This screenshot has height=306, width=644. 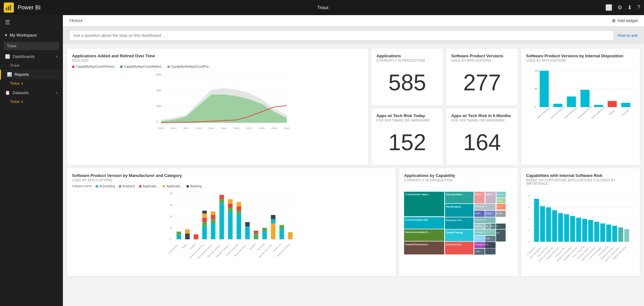 What do you see at coordinates (31, 46) in the screenshot?
I see `search-input` at bounding box center [31, 46].